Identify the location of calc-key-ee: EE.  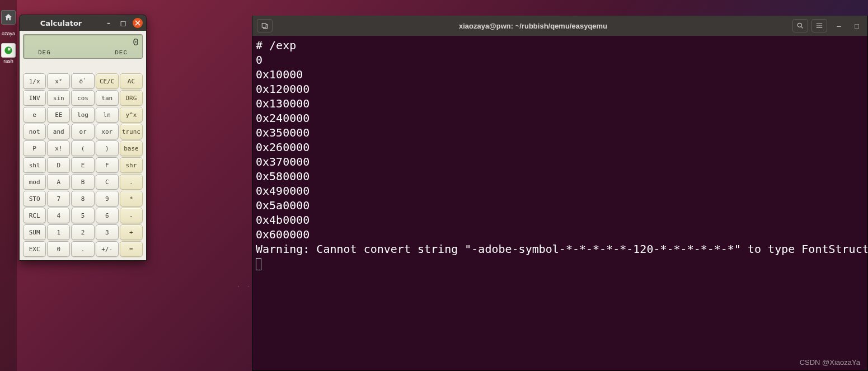
(58, 115).